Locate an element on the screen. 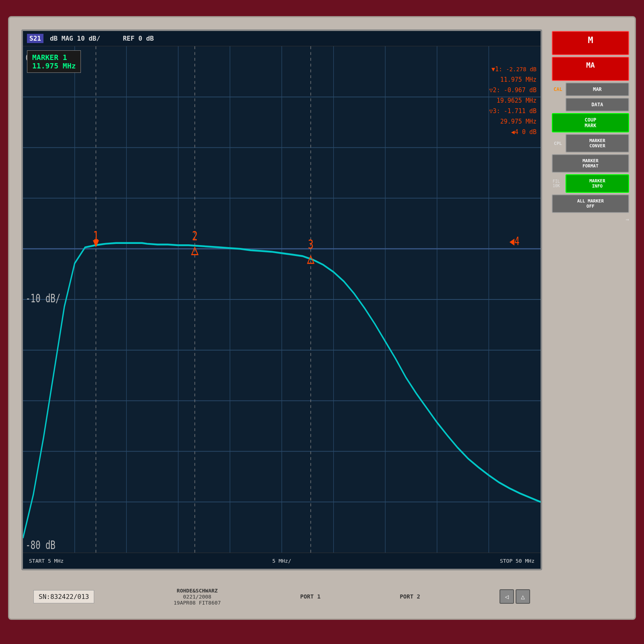  right-panel: M MA CAL MAR DATA COUPMARK CPL MARKERCON… is located at coordinates (590, 300).